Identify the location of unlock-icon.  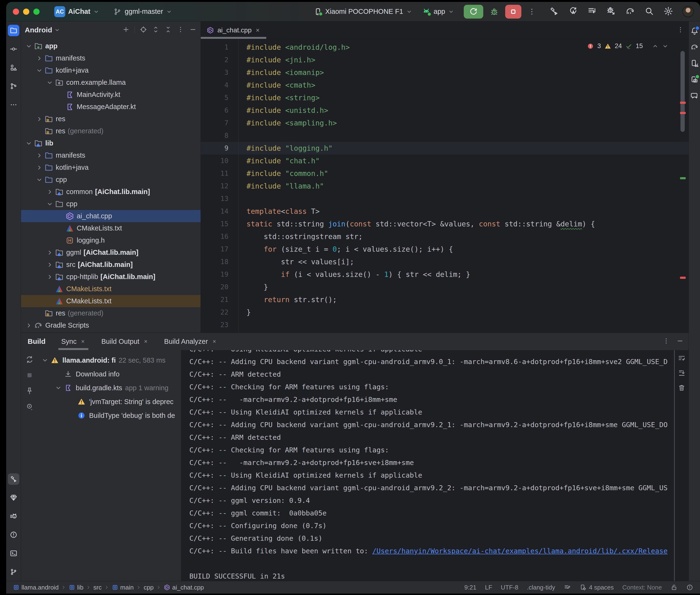
(674, 588).